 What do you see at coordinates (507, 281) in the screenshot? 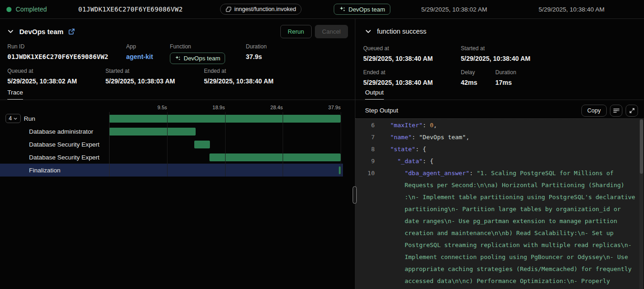
I see `code-token: accessed data\n\nc) Performance Optimiza…` at bounding box center [507, 281].